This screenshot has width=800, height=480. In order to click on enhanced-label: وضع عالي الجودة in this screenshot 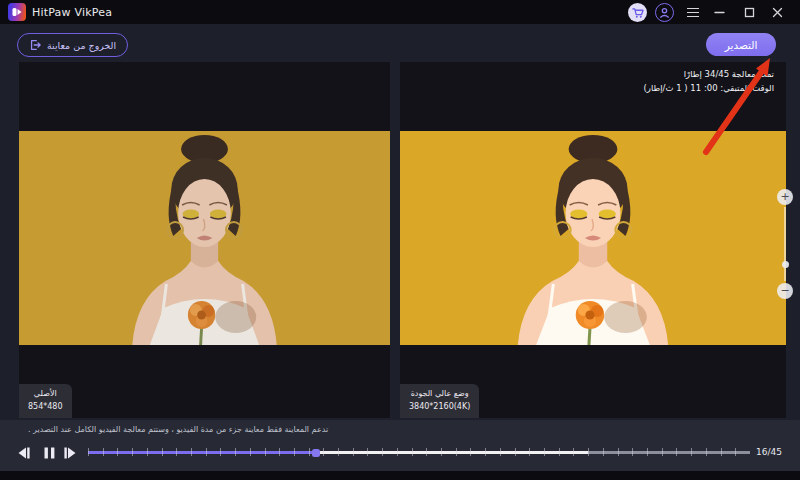, I will do `click(440, 394)`.